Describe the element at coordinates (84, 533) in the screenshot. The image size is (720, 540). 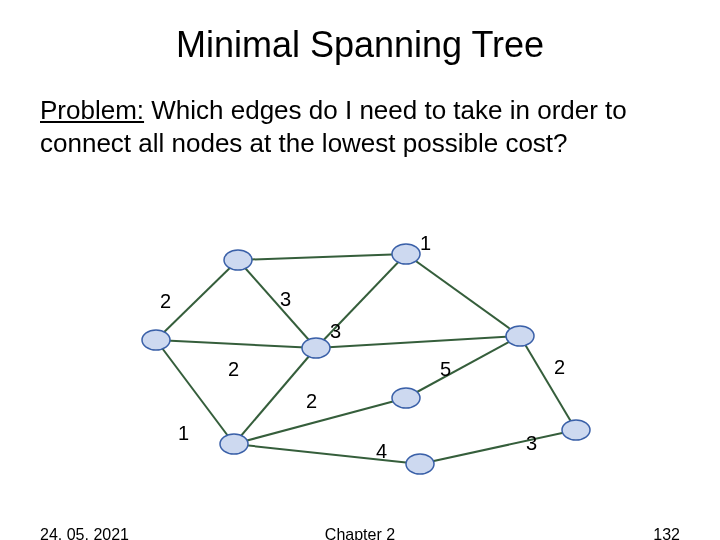
I see `footer-date: 24. 05. 2021` at that location.